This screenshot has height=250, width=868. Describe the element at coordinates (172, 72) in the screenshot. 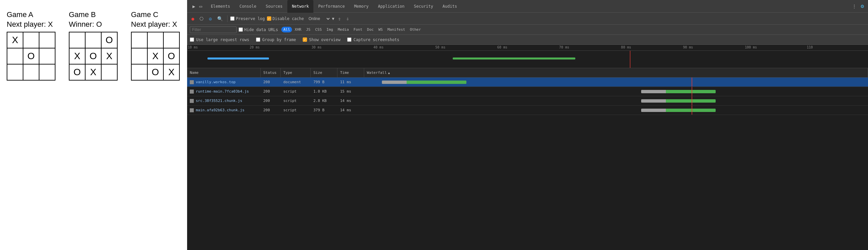

I see `game-c-cell-8: X` at that location.